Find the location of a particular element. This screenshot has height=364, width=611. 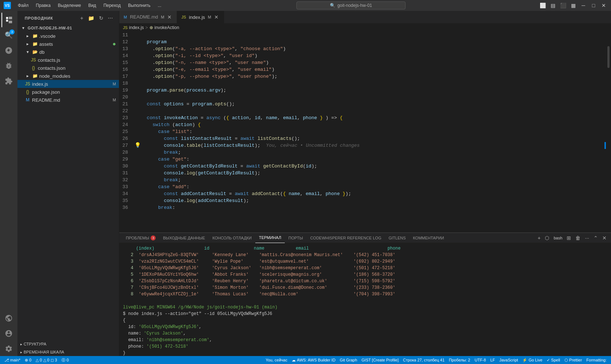

status-golive: ⚡ Go Live is located at coordinates (532, 360).